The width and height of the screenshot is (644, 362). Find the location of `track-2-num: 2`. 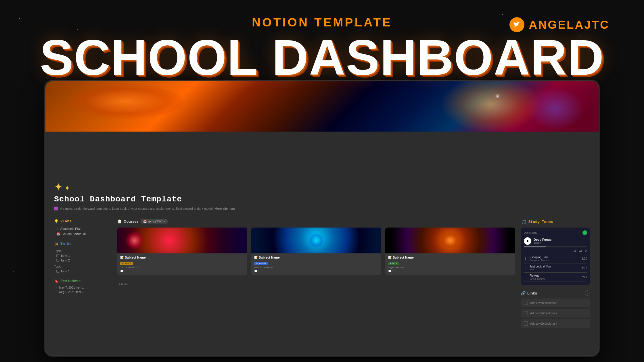

track-2-num: 2 is located at coordinates (526, 268).